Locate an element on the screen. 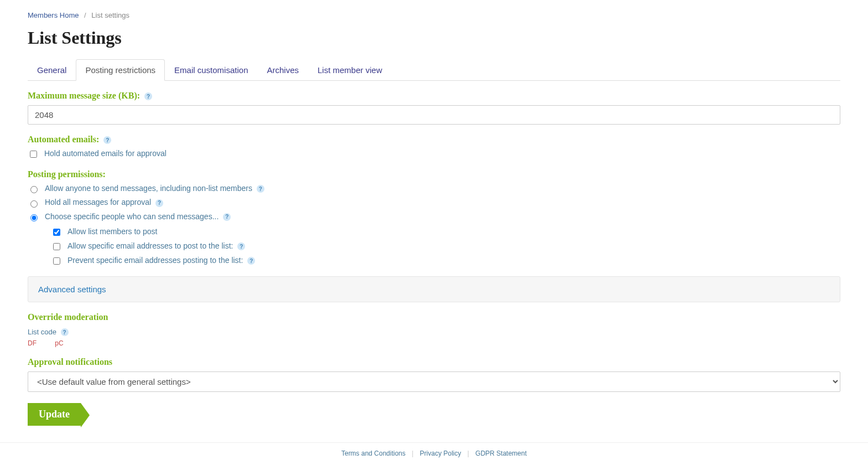 The width and height of the screenshot is (868, 475). tabs-container: General Posting restrictions Email custo… is located at coordinates (434, 70).